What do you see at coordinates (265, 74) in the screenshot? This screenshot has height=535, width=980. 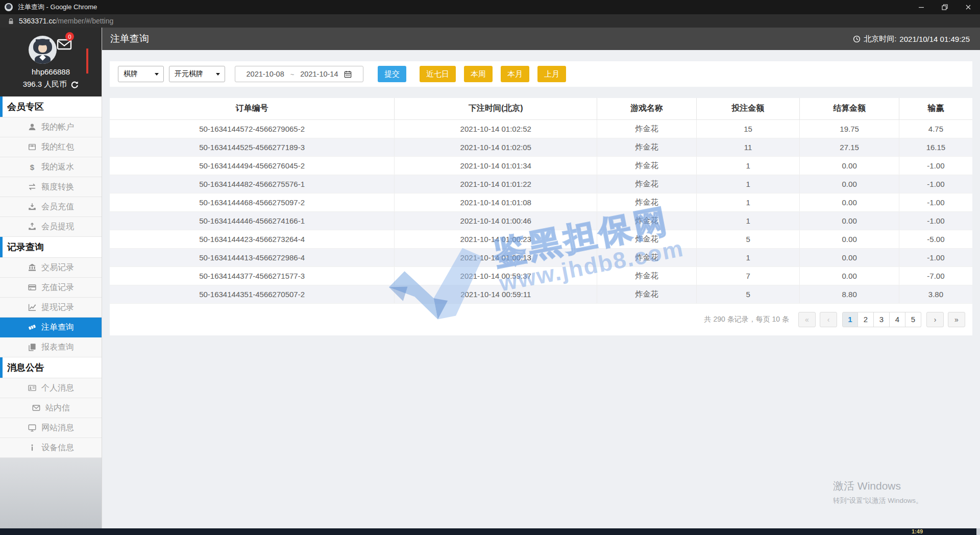 I see `date-from-value: 2021-10-08` at bounding box center [265, 74].